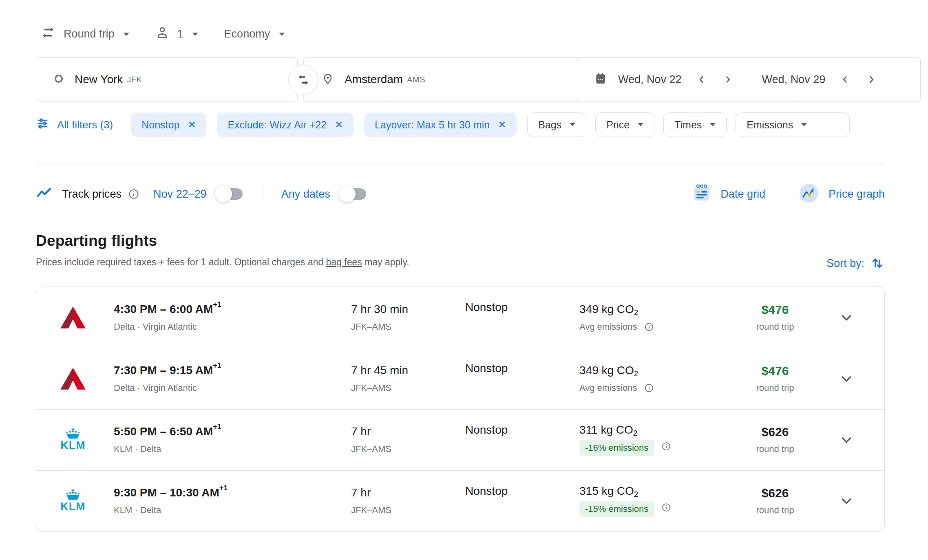 The width and height of the screenshot is (928, 560). I want to click on bags-filter-dropdown: Bags, so click(557, 125).